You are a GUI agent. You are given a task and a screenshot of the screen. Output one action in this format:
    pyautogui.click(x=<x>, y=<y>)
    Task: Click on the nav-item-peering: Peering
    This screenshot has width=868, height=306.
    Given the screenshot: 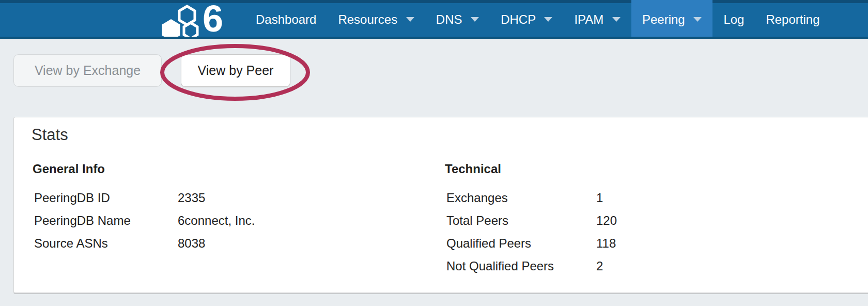 What is the action you would take?
    pyautogui.click(x=672, y=20)
    